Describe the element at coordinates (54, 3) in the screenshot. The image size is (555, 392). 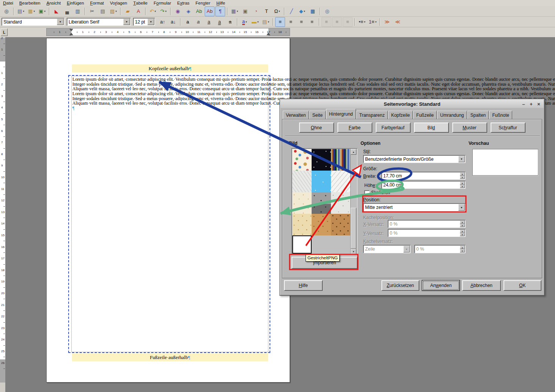
I see `menu-ansicht: Ansicht` at that location.